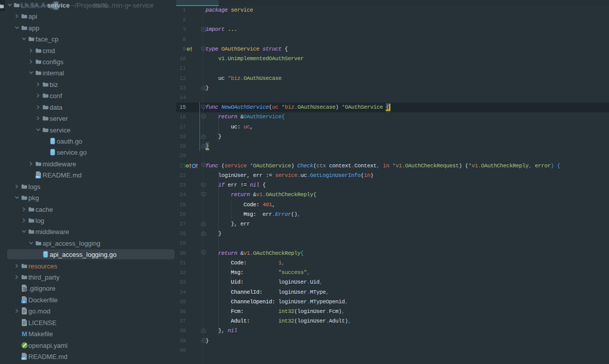 The width and height of the screenshot is (609, 364). Describe the element at coordinates (24, 302) in the screenshot. I see `svg-text: D` at that location.